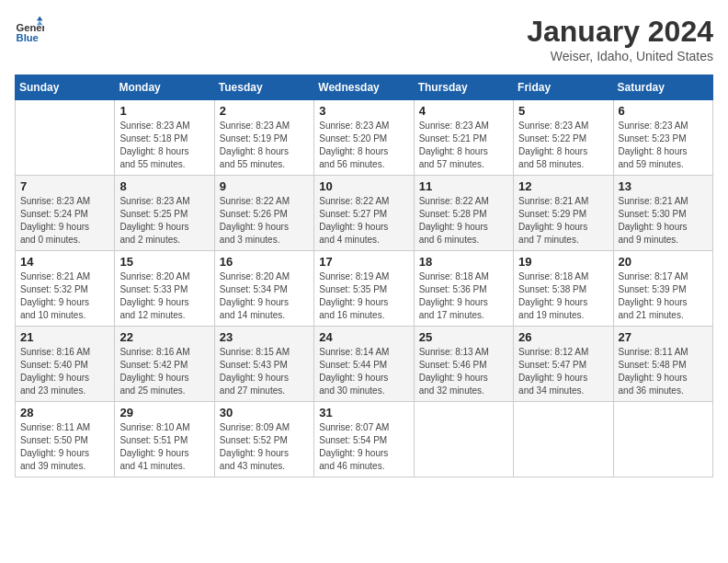 The height and width of the screenshot is (563, 728). I want to click on day-info: Sunrise: 8:18 AM Sunset: 5:38 PM Dayligh…, so click(563, 296).